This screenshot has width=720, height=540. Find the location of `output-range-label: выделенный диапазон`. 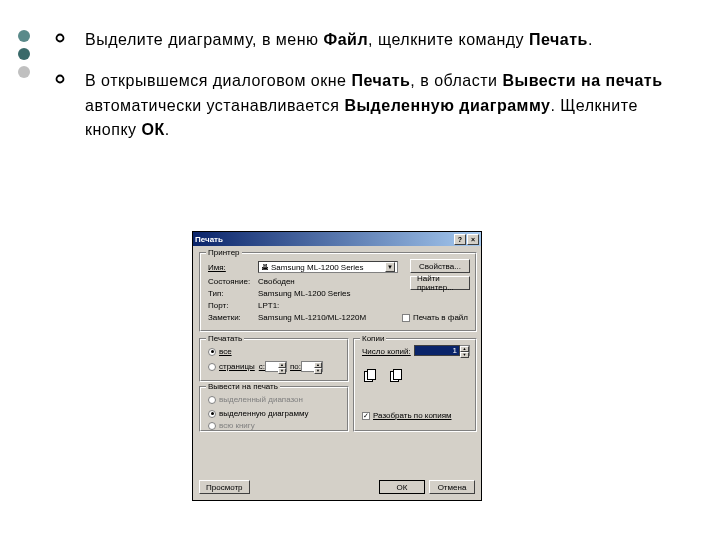

output-range-label: выделенный диапазон is located at coordinates (261, 400).